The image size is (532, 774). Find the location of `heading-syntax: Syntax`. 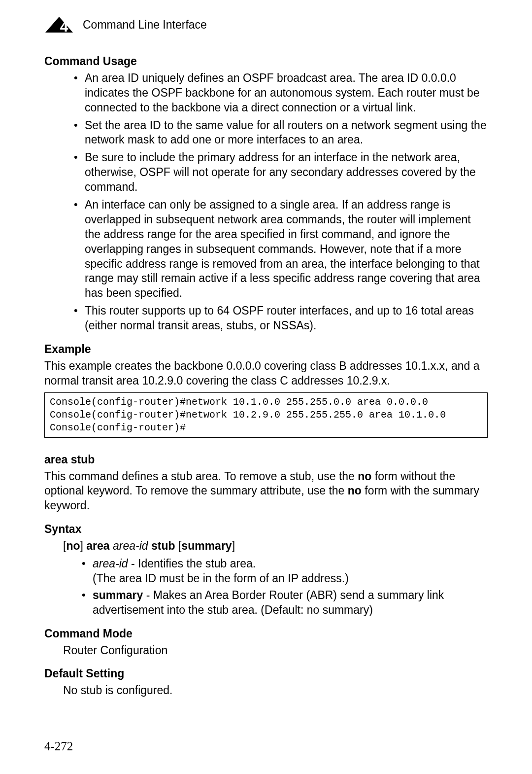

heading-syntax: Syntax is located at coordinates (266, 529).